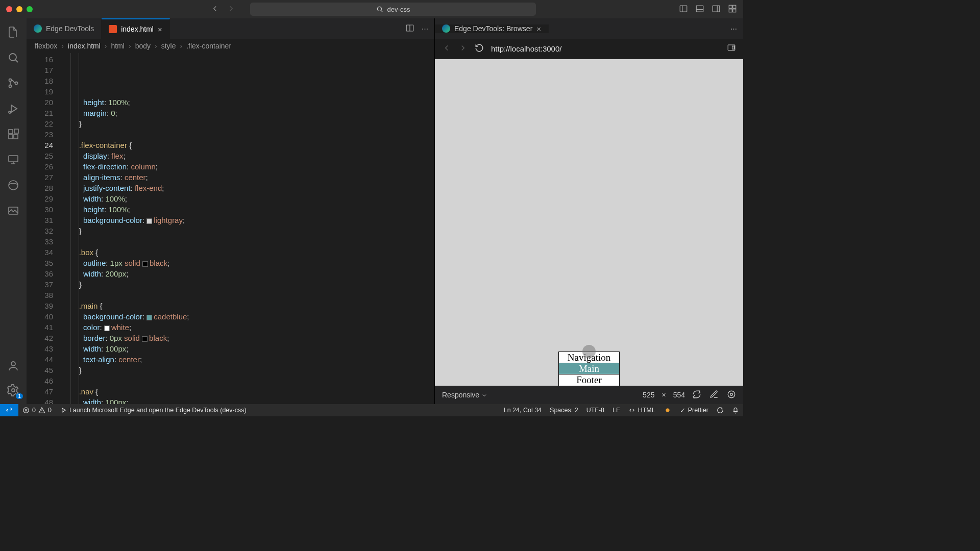 The width and height of the screenshot is (980, 551). What do you see at coordinates (694, 410) in the screenshot?
I see `prettier-status: ✓ Prettier` at bounding box center [694, 410].